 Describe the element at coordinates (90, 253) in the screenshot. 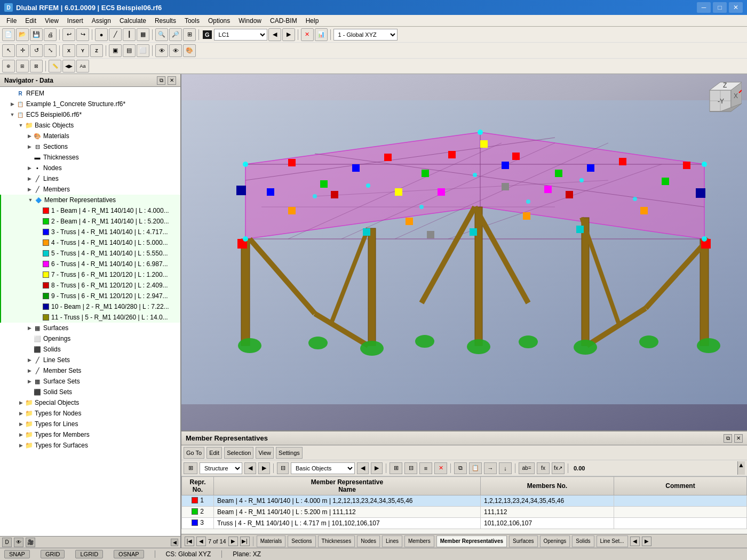

I see `tree-member-rep-5: 5 - Truss | 4 - R_M1 140/140 | L : 5.550…` at that location.